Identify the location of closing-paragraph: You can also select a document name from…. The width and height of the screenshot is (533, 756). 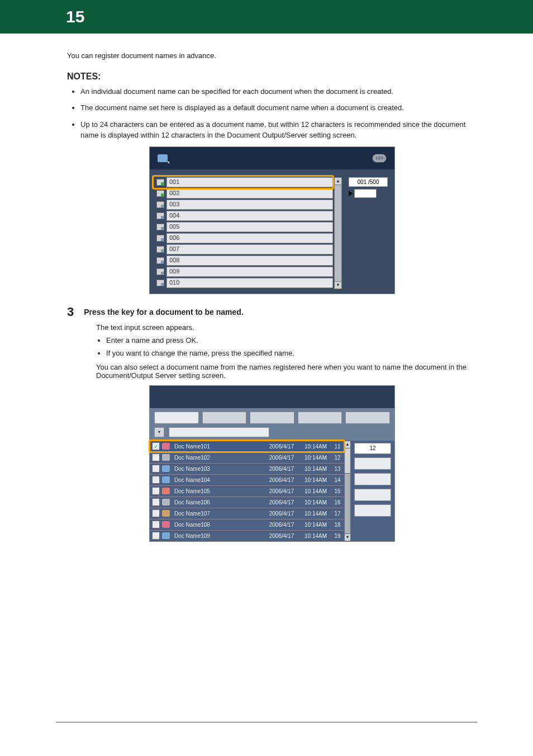
(287, 371).